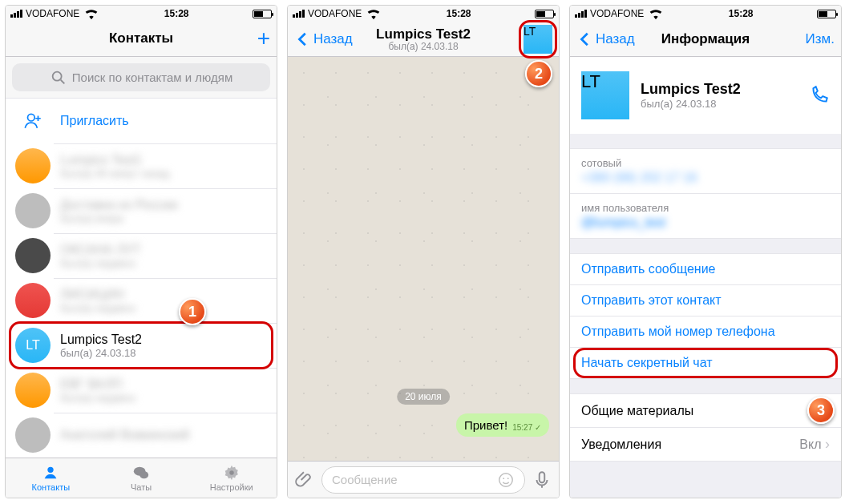  Describe the element at coordinates (705, 171) in the screenshot. I see `phone-row: сотовый +380 (98) 202 17 16` at that location.